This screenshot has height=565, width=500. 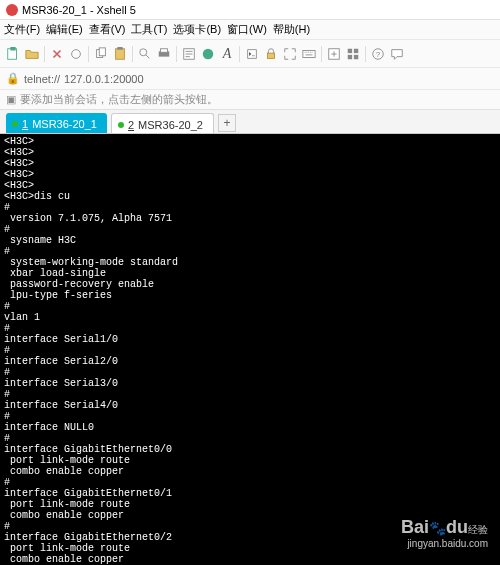 I want to click on tab-session-1: 1 MSR36-20_1, so click(x=56, y=123).